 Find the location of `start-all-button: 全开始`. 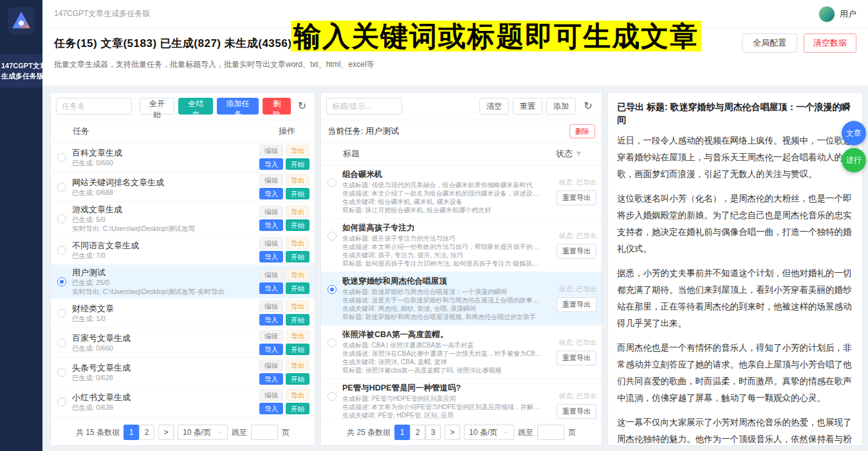

start-all-button: 全开始 is located at coordinates (157, 106).